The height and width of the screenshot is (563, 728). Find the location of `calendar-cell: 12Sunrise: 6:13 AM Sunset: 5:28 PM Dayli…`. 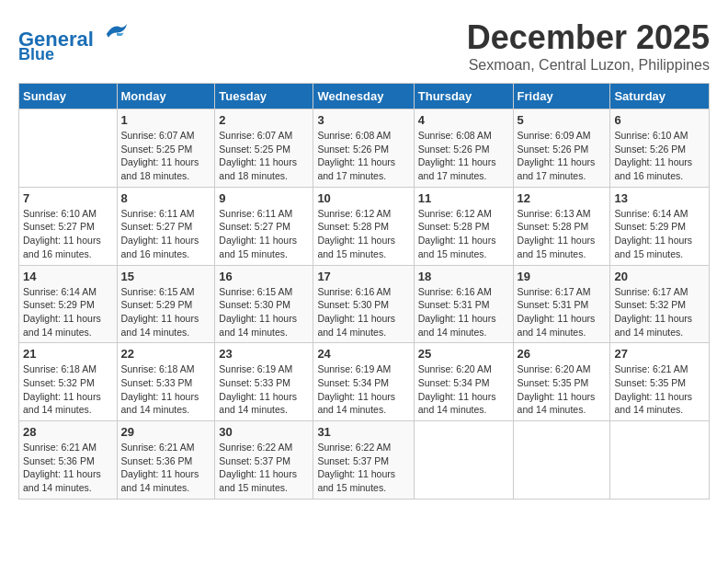

calendar-cell: 12Sunrise: 6:13 AM Sunset: 5:28 PM Dayli… is located at coordinates (562, 226).